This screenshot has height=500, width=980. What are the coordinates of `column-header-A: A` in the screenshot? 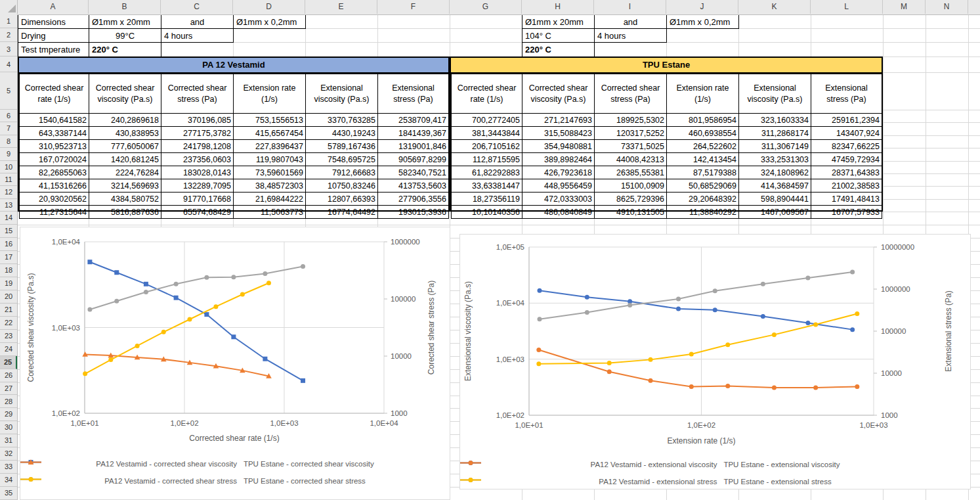 It's located at (53, 7).